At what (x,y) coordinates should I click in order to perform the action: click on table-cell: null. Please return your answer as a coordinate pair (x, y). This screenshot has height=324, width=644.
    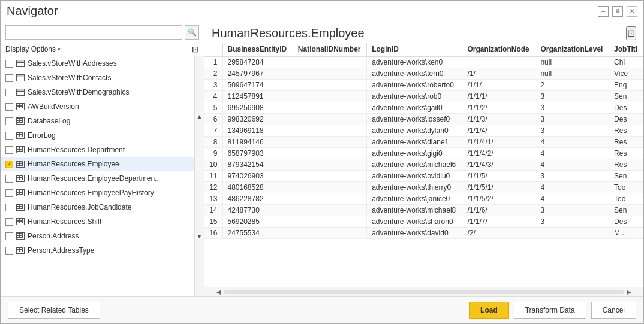
    Looking at the image, I should click on (572, 62).